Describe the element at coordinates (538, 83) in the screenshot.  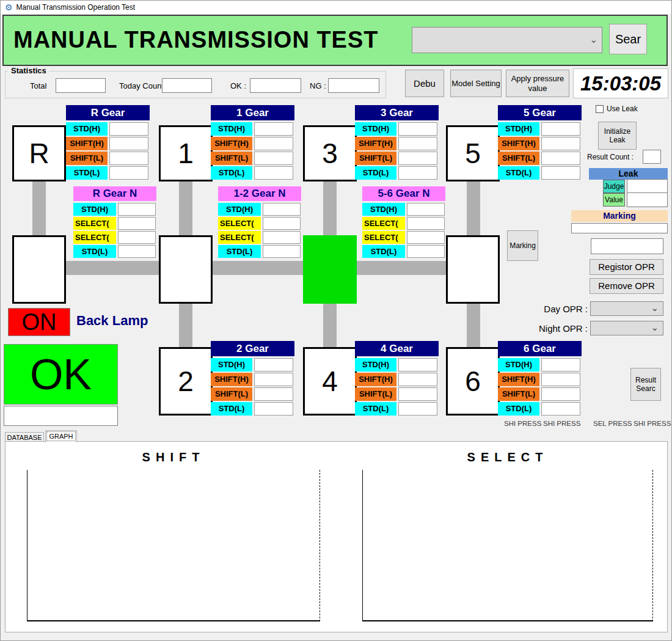
I see `apply-pressure-button: Apply pressure value` at that location.